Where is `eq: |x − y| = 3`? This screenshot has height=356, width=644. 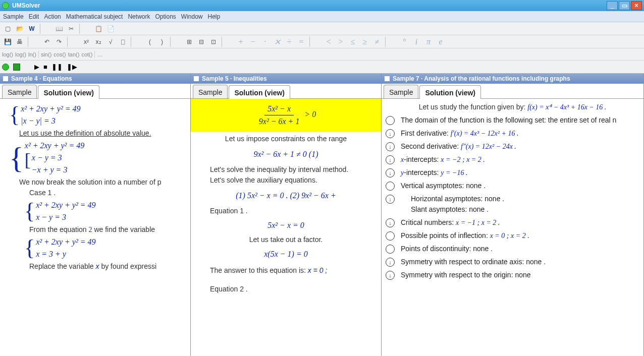
eq: |x − y| = 3 is located at coordinates (38, 121).